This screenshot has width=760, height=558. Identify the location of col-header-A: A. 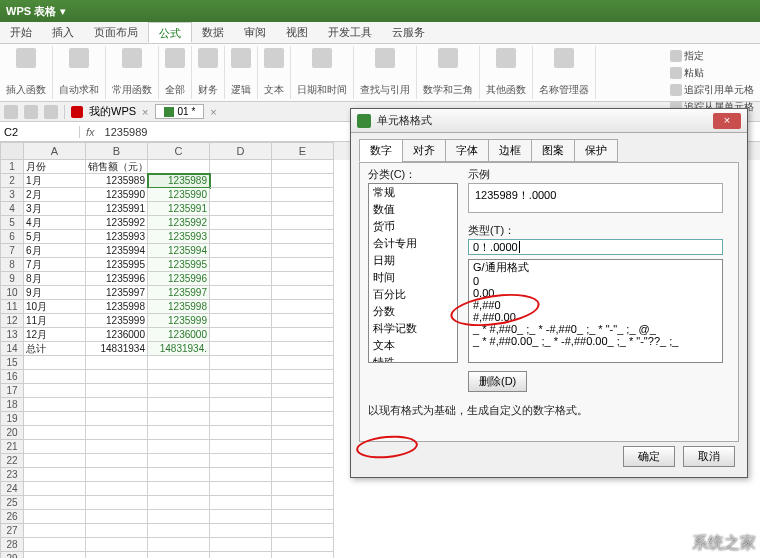
(55, 151).